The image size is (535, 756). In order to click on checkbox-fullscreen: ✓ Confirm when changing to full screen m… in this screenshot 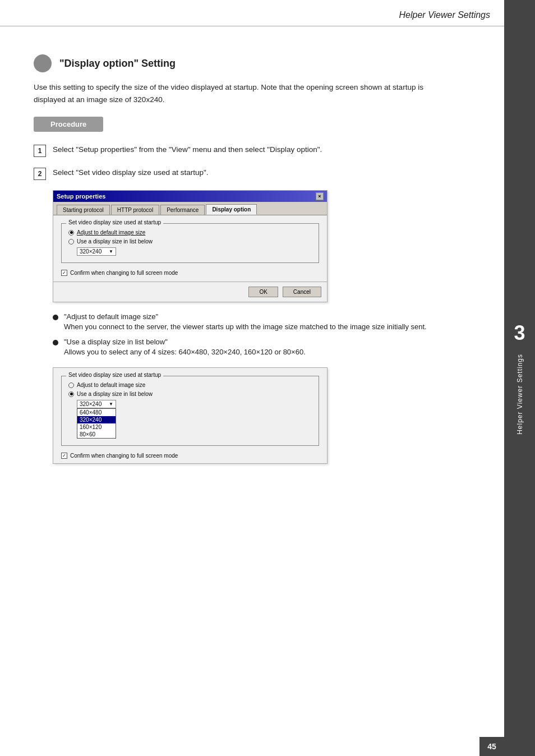, I will do `click(190, 273)`.